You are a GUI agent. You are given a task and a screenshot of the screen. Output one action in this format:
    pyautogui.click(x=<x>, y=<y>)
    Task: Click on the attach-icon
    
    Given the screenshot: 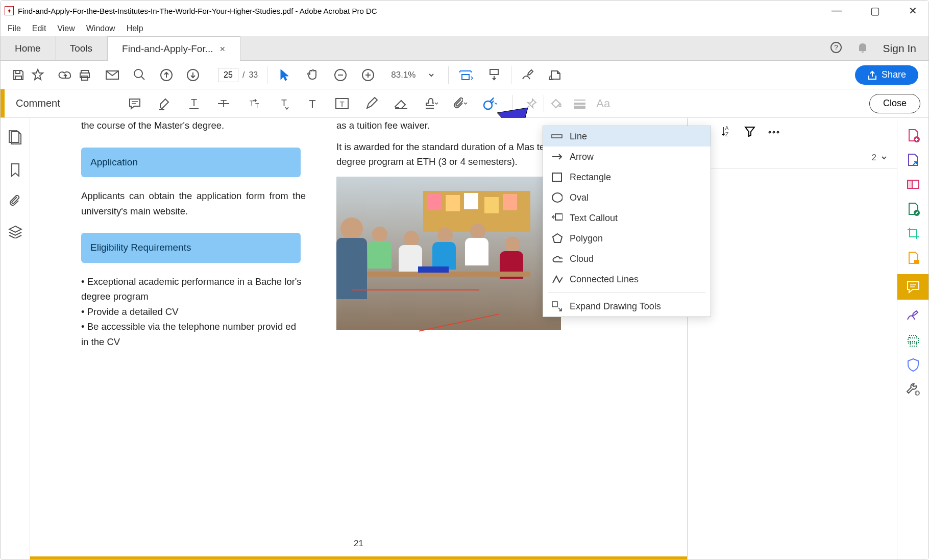 What is the action you would take?
    pyautogui.click(x=460, y=104)
    